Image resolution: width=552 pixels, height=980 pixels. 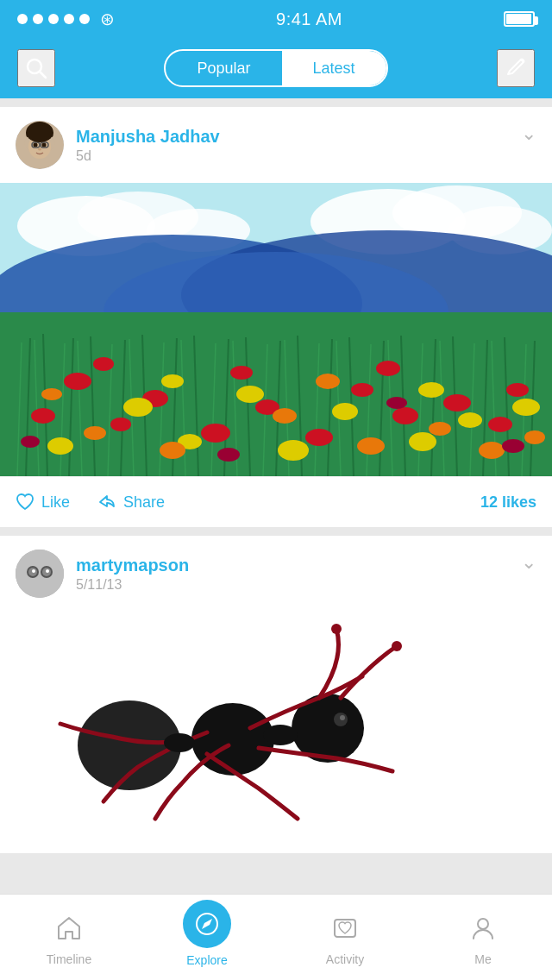 I want to click on avatar-manjusha, so click(x=40, y=145).